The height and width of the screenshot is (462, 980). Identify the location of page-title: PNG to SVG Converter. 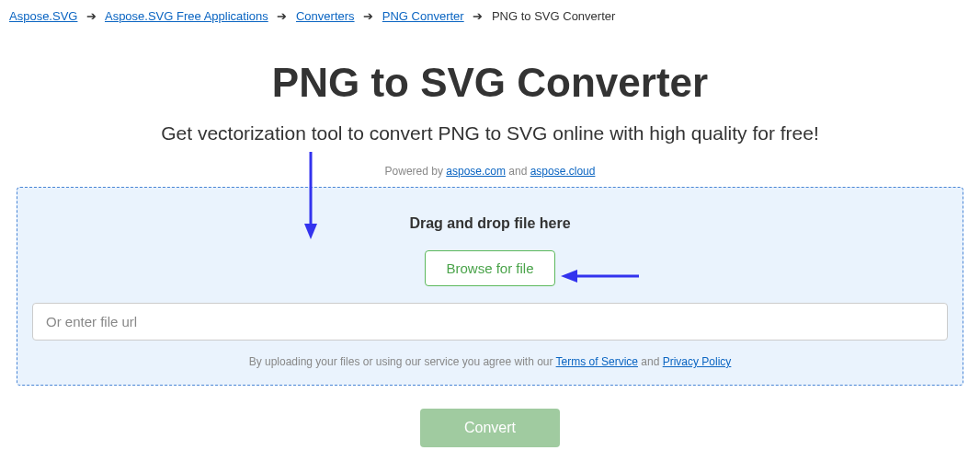
(490, 83).